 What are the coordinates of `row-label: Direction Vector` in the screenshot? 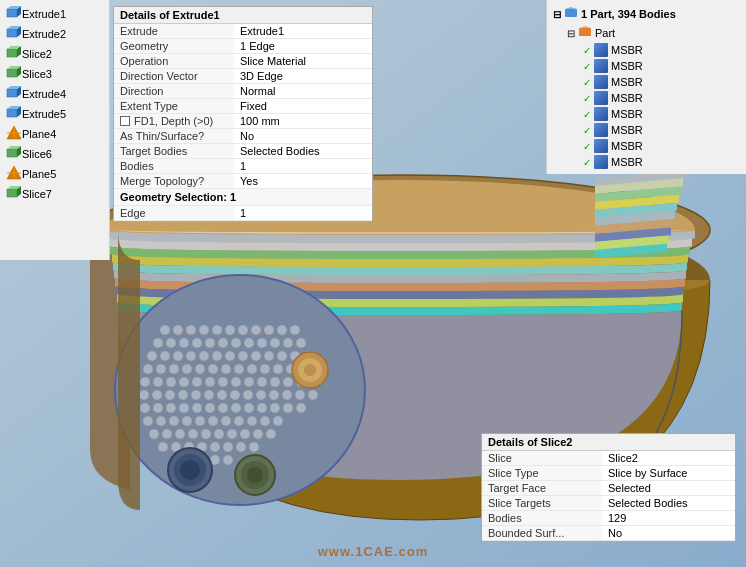 It's located at (174, 76).